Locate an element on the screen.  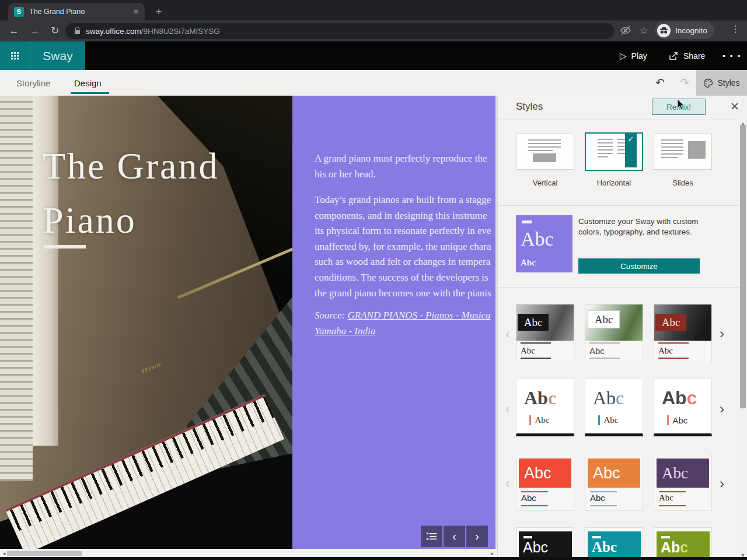
ribbon is located at coordinates (374, 83).